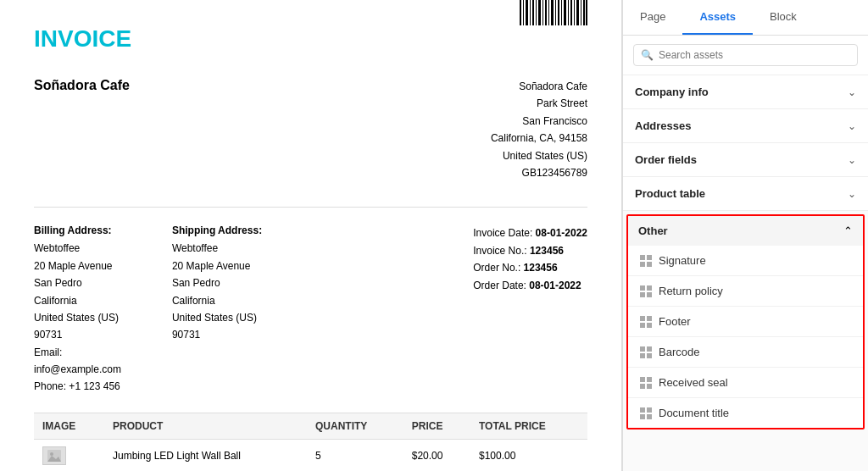  I want to click on other-item-signature: Signature, so click(746, 261).